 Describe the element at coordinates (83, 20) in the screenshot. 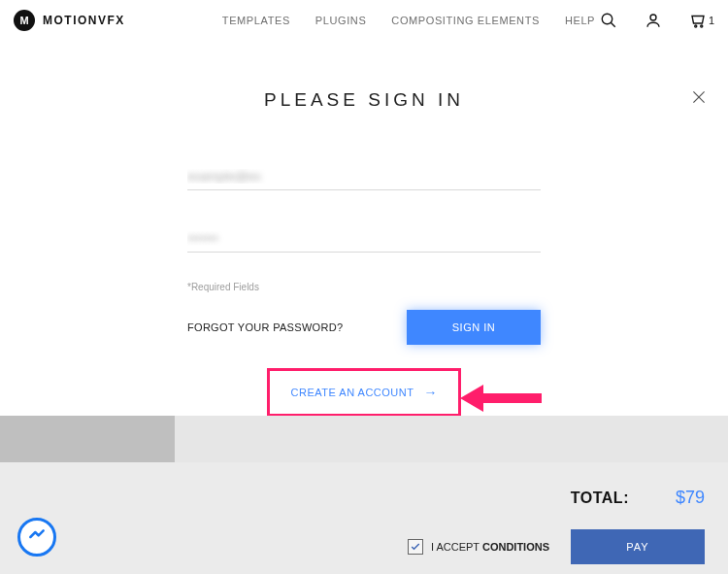

I see `brand-name: MOTIONVFX` at that location.